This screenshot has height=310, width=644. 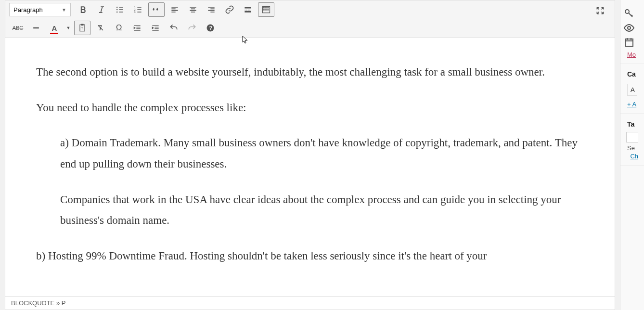 I want to click on sidebar-section-tags: Ta Se Ch, so click(x=632, y=140).